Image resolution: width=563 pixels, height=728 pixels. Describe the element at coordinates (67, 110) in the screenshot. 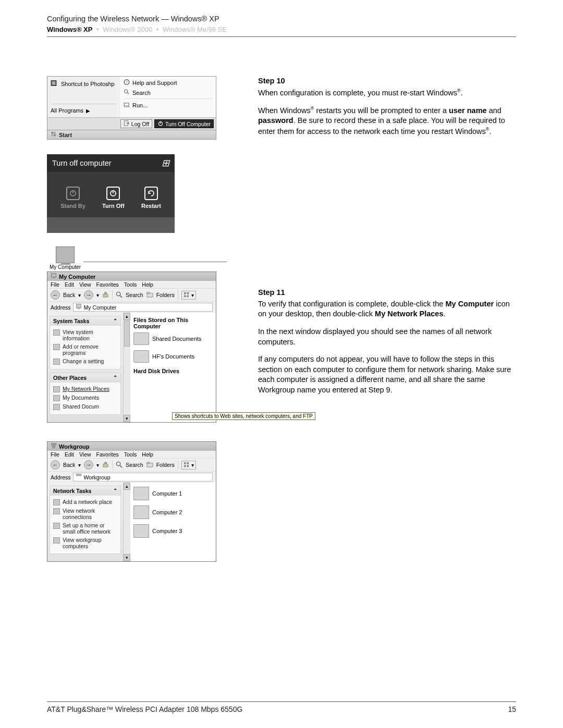

I see `start-menu-label: All Programs` at that location.